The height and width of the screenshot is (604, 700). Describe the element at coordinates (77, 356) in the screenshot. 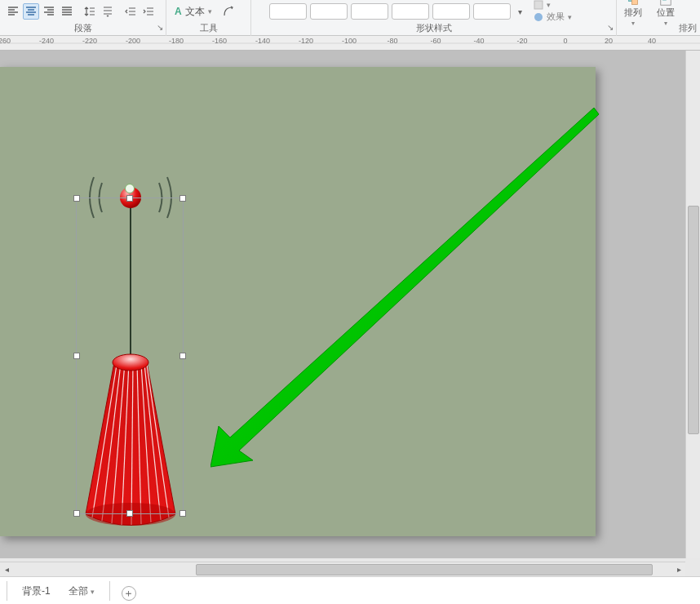

I see `resize-handle-w` at that location.